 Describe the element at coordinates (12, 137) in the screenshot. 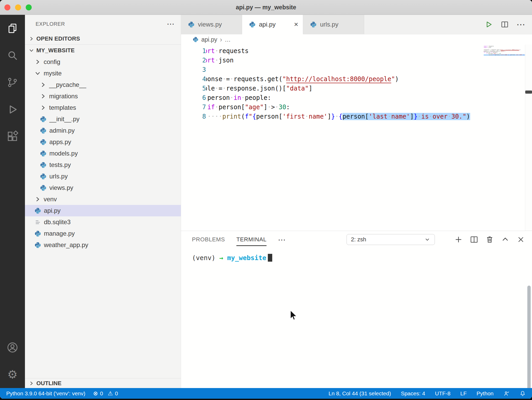

I see `activity-extensions-icon` at that location.